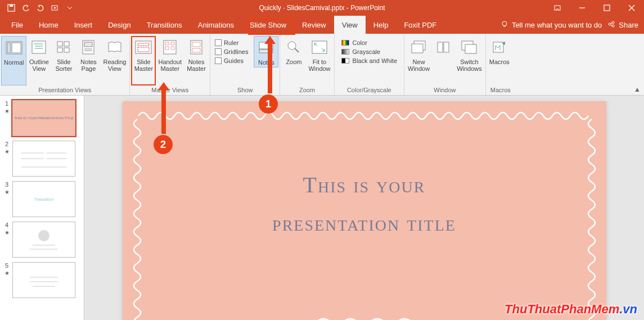 This screenshot has height=320, width=644. I want to click on ribbon-display-icon, so click(557, 8).